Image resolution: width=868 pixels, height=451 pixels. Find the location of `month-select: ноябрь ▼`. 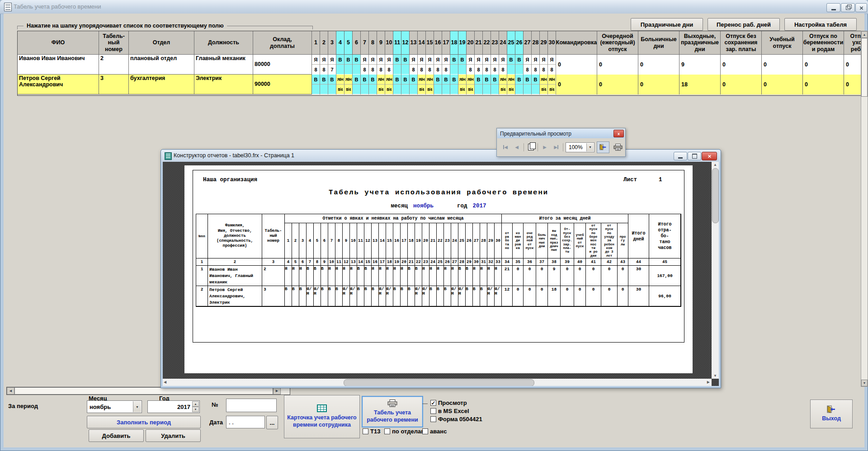

month-select: ноябрь ▼ is located at coordinates (114, 407).